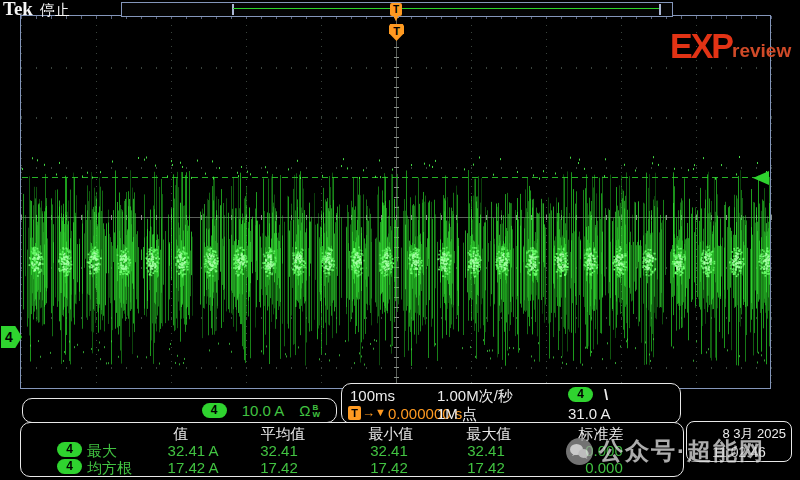 The image size is (800, 480). What do you see at coordinates (18, 10) in the screenshot?
I see `tek-logo: Tek` at bounding box center [18, 10].